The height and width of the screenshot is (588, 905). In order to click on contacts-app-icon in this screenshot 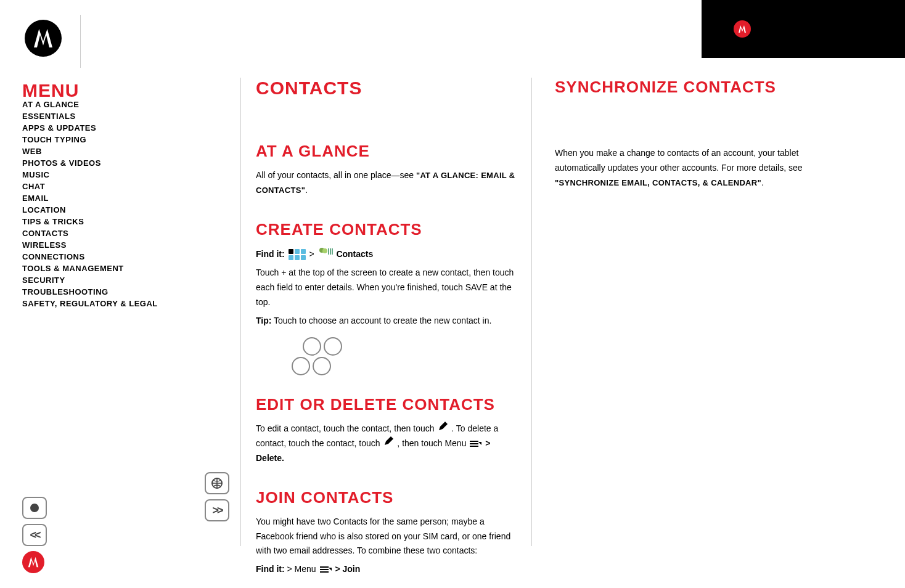, I will do `click(326, 255)`.